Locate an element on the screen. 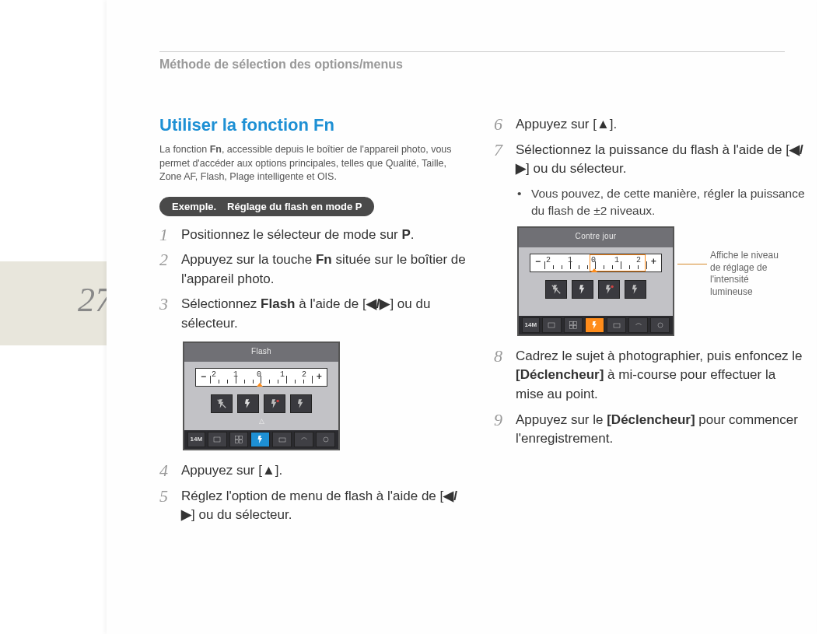 Image resolution: width=840 pixels, height=634 pixels. t: . is located at coordinates (412, 235).